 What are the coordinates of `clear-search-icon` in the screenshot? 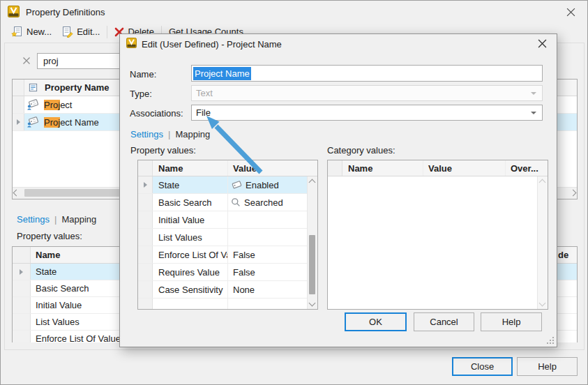 It's located at (27, 61).